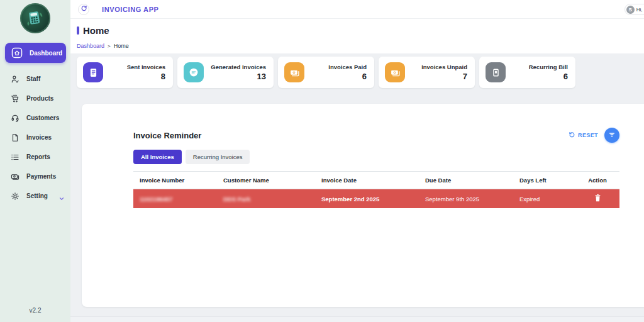 Image resolution: width=644 pixels, height=322 pixels. What do you see at coordinates (634, 9) in the screenshot?
I see `user-menu: S Hi, S` at bounding box center [634, 9].